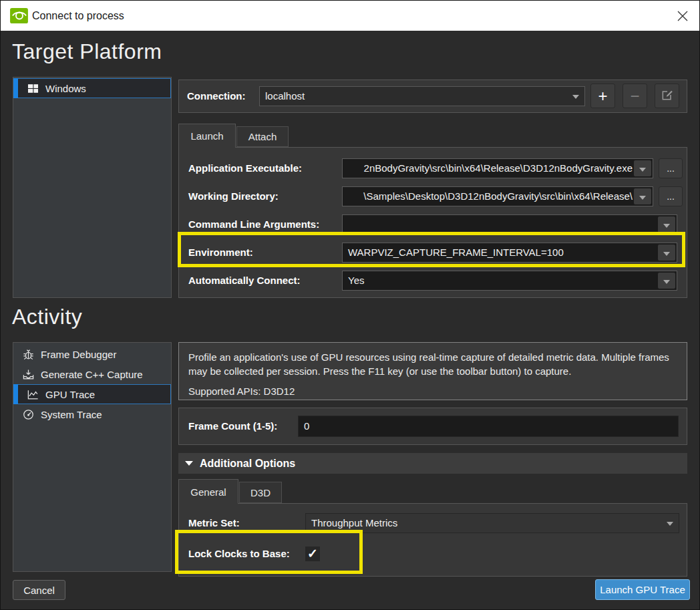 This screenshot has width=700, height=610. What do you see at coordinates (285, 96) in the screenshot?
I see `connection-value: localhost` at bounding box center [285, 96].